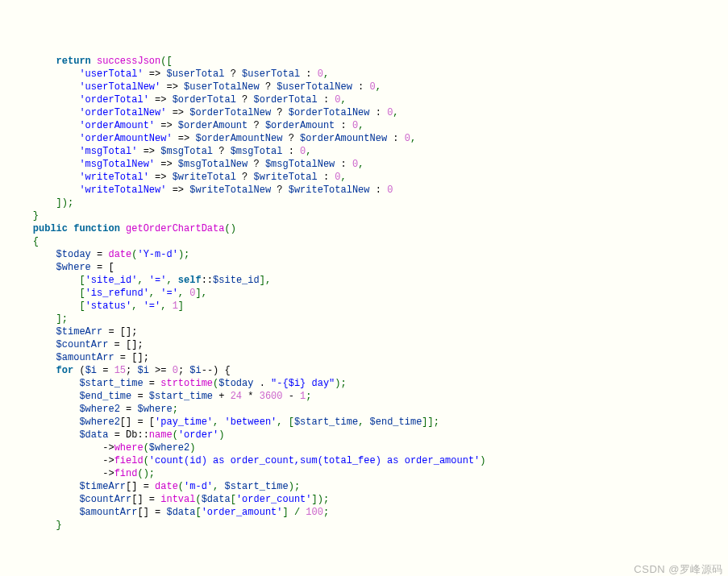 The width and height of the screenshot is (728, 576). What do you see at coordinates (369, 242) in the screenshot?
I see `code-line: {` at bounding box center [369, 242].